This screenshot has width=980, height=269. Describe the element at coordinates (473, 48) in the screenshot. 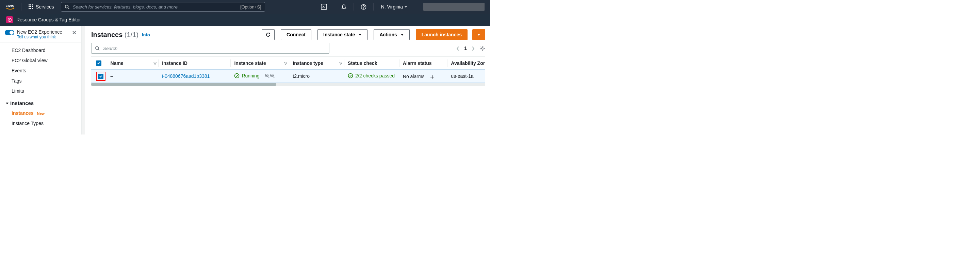

I see `next-page` at that location.